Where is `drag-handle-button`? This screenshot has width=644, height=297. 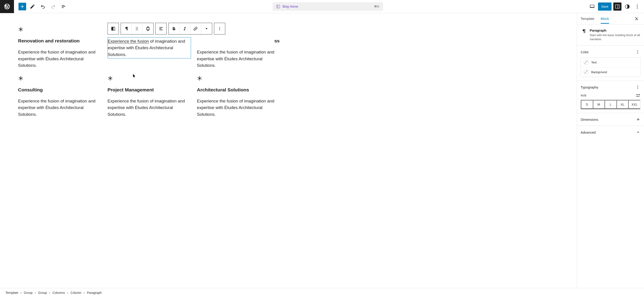
drag-handle-button is located at coordinates (137, 29).